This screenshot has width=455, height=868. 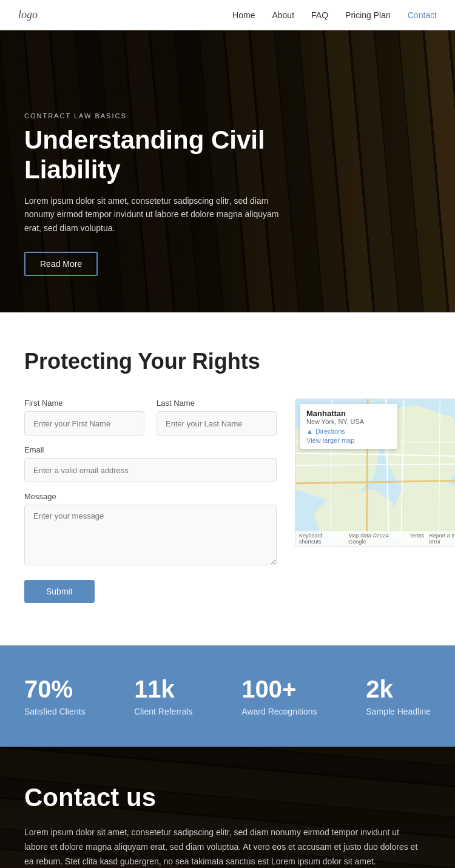 What do you see at coordinates (217, 423) in the screenshot?
I see `last-name-input` at bounding box center [217, 423].